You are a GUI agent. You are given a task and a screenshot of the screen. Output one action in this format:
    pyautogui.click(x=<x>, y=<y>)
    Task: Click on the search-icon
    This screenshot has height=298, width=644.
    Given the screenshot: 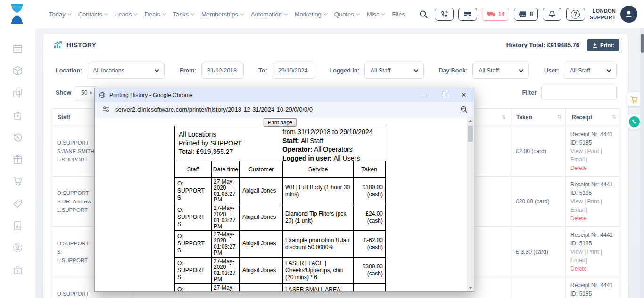 What is the action you would take?
    pyautogui.click(x=423, y=14)
    